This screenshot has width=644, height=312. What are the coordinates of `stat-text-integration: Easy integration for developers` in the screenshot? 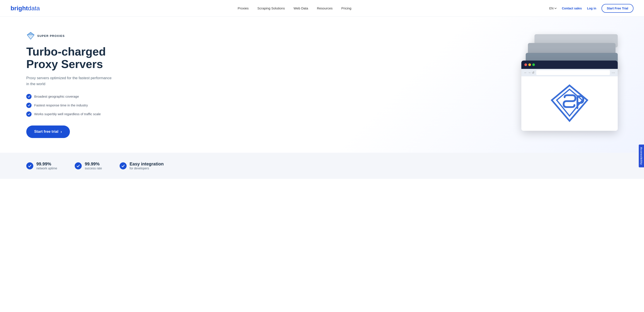 It's located at (147, 166).